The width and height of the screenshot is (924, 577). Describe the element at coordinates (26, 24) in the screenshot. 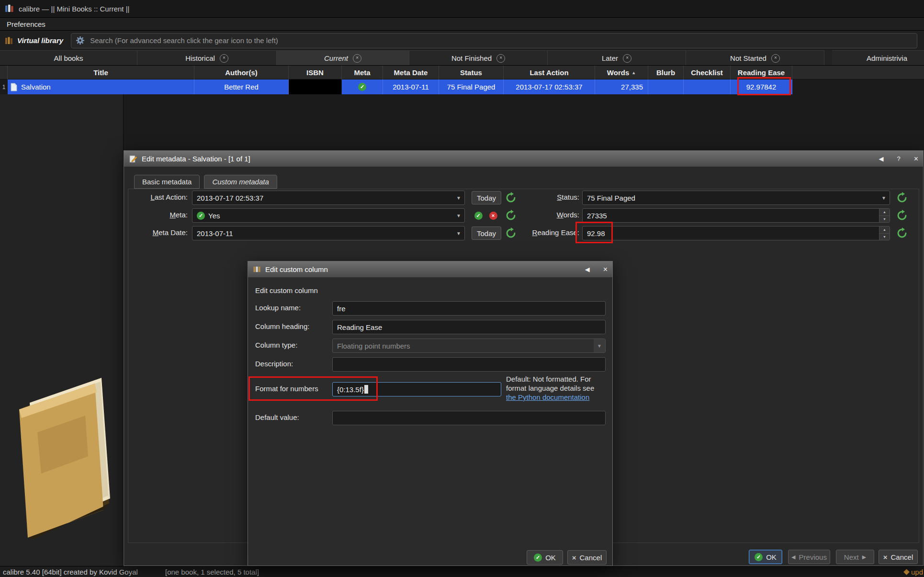

I see `menu-preferences: Preferences` at that location.